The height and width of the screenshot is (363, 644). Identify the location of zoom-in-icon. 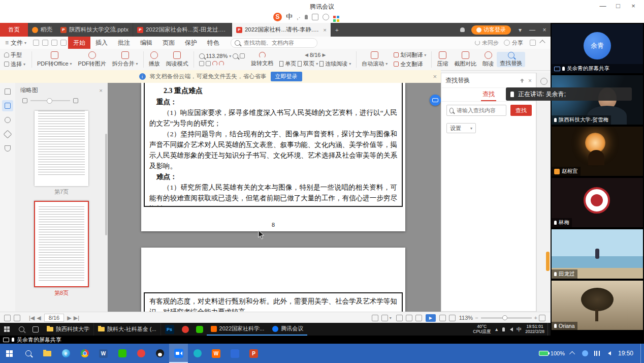
(236, 56).